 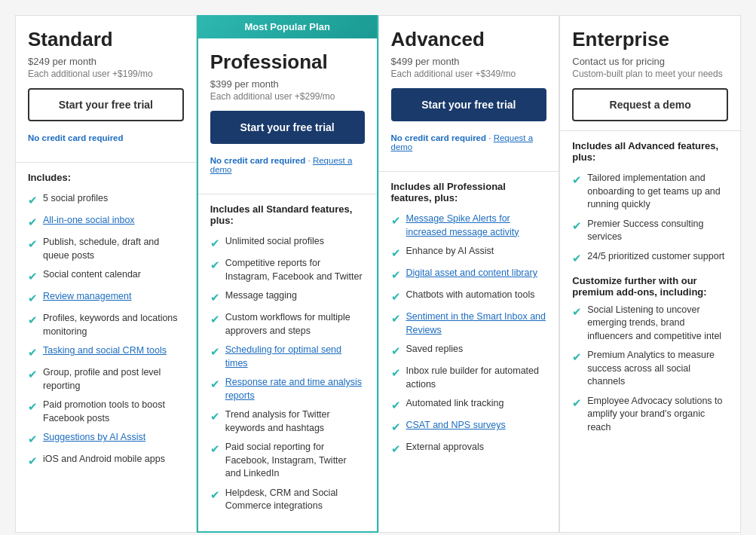 What do you see at coordinates (657, 414) in the screenshot?
I see `addon-text: Employee Advocacy solutions to amplify y…` at bounding box center [657, 414].